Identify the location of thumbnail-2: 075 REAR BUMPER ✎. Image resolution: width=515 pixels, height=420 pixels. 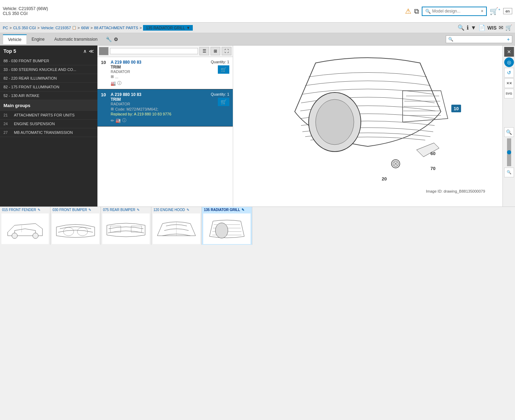
(126, 226).